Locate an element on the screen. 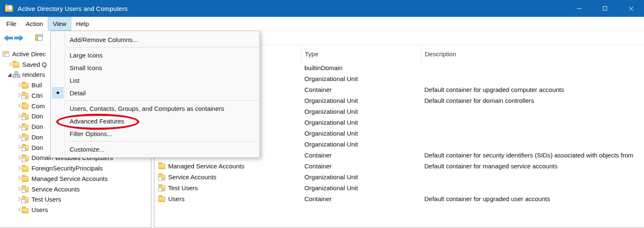  menu-item-label: Large Icons is located at coordinates (86, 55).